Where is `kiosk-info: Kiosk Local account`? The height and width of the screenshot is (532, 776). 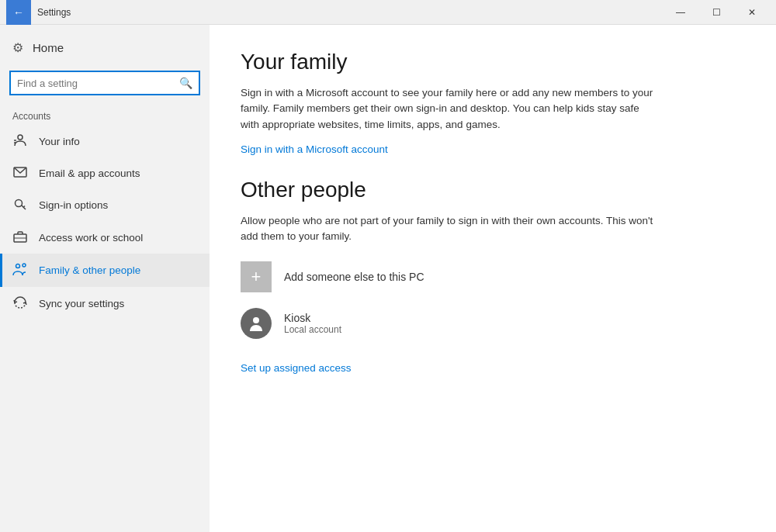
kiosk-info: Kiosk Local account is located at coordinates (313, 323).